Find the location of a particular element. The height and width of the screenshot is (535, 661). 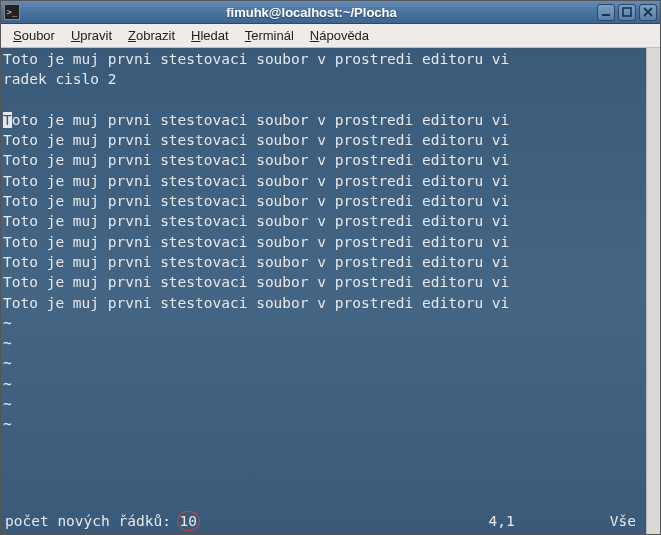

menu-terminal: Terminál is located at coordinates (270, 36).